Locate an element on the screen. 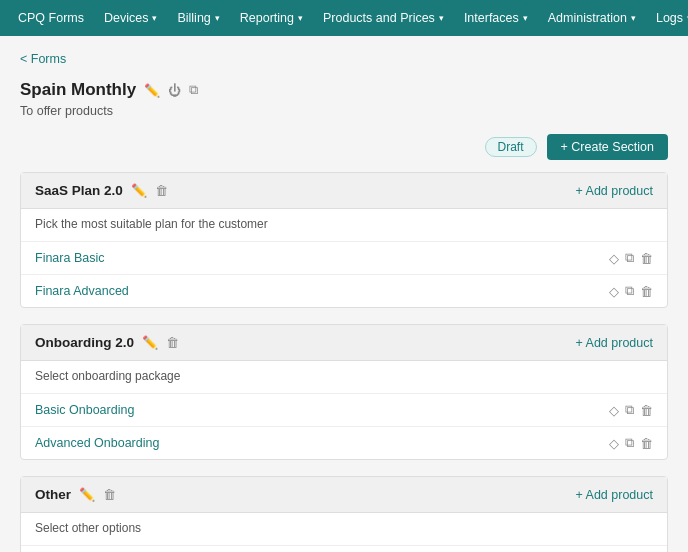 Image resolution: width=688 pixels, height=552 pixels. nav-item-devices: Devices▾ is located at coordinates (130, 18).